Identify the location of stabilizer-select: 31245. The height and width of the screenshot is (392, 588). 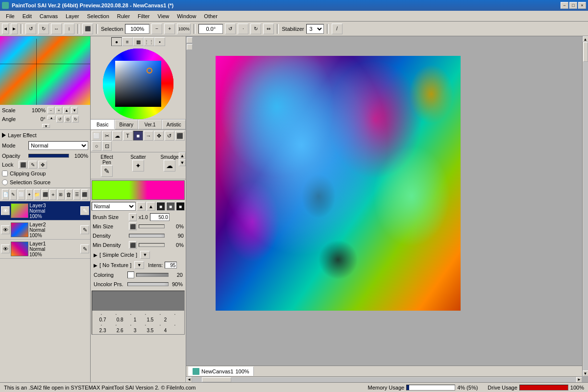
(315, 29).